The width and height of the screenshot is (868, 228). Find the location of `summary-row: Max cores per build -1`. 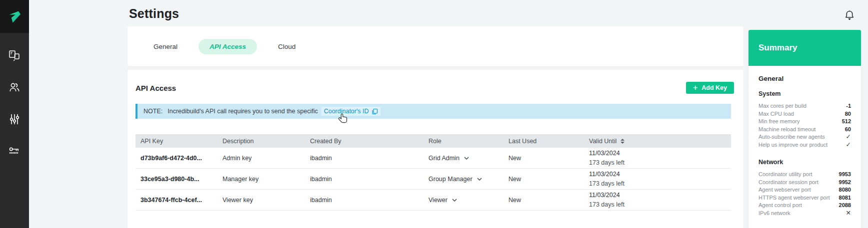

summary-row: Max cores per build -1 is located at coordinates (805, 106).